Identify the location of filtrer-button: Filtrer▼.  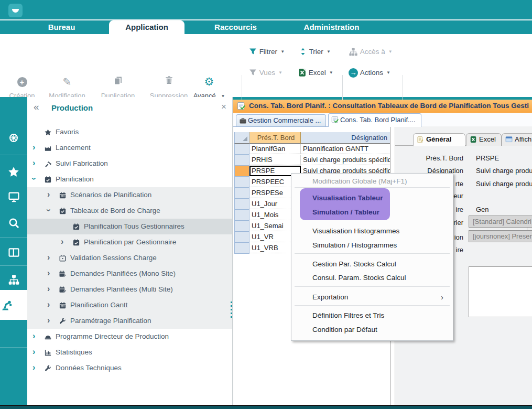
(266, 51).